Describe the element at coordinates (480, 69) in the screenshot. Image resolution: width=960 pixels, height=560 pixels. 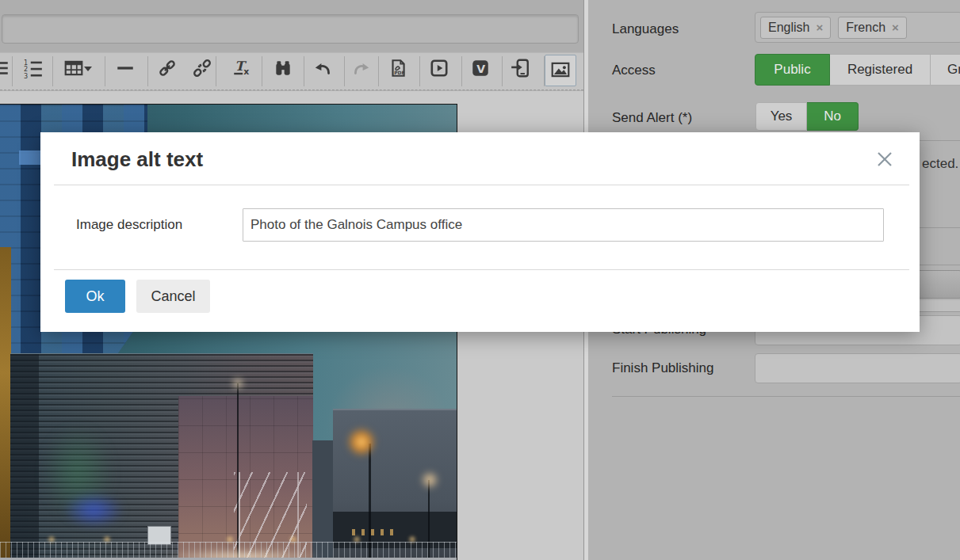
I see `svg-text: V` at that location.